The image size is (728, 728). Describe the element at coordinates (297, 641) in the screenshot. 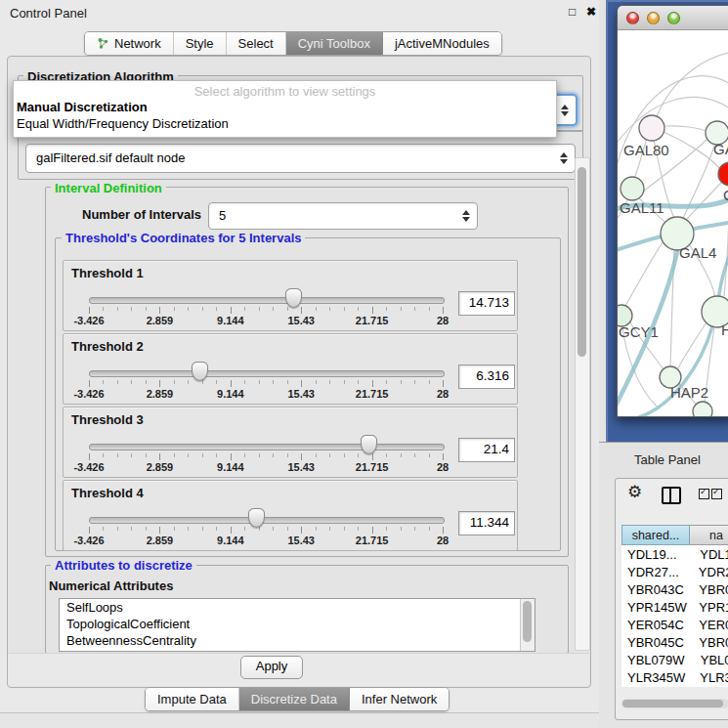

I see `list-item: BetweennessCentrality` at that location.